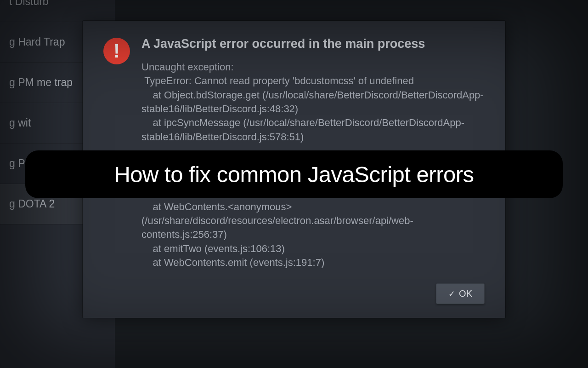 The height and width of the screenshot is (368, 588). What do you see at coordinates (466, 293) in the screenshot?
I see `ok-button-label: OK` at bounding box center [466, 293].